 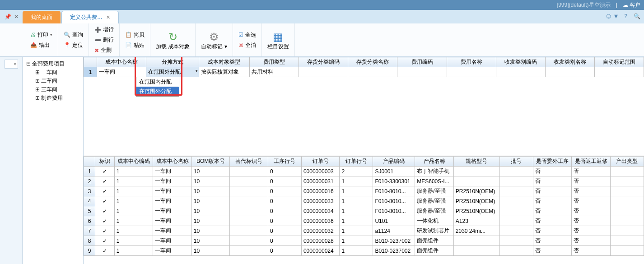 I want to click on tab-close-icon: ✕, so click(x=108, y=17).